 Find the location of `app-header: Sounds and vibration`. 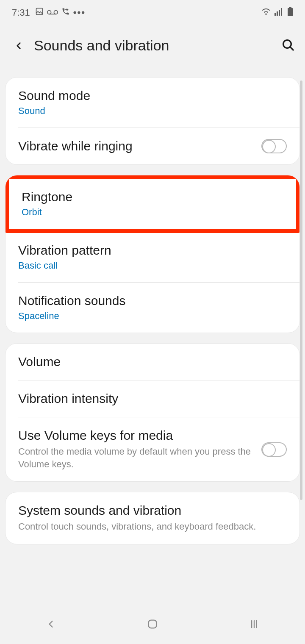

app-header: Sounds and vibration is located at coordinates (152, 48).